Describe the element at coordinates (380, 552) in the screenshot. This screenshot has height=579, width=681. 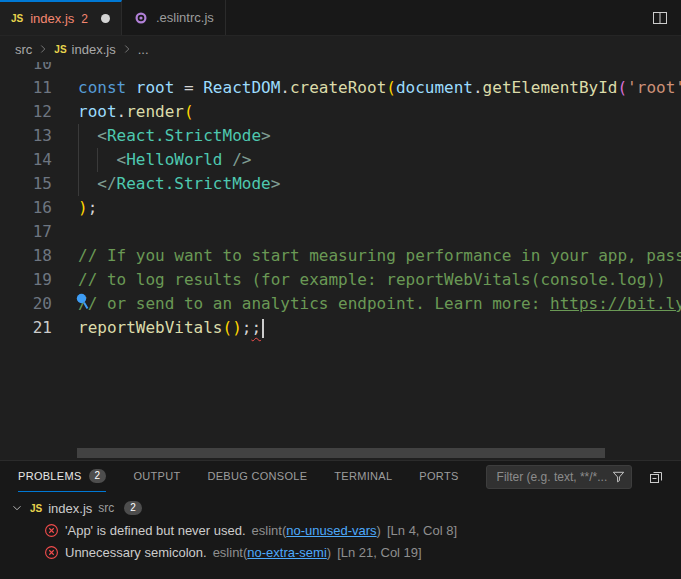
I see `problem-location: [Ln 21, Col 19]` at that location.